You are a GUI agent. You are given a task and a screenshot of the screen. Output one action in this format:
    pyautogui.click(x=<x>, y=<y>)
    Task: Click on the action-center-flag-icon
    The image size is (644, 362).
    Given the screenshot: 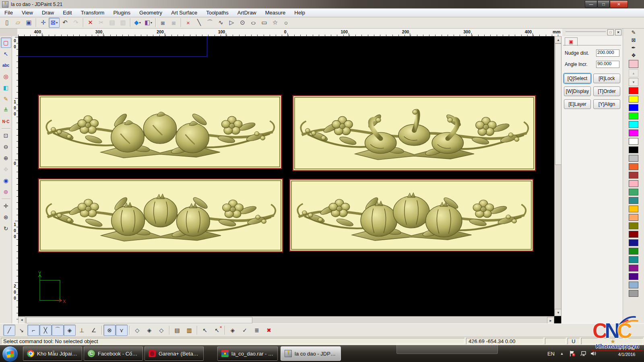 What is the action you would take?
    pyautogui.click(x=572, y=354)
    